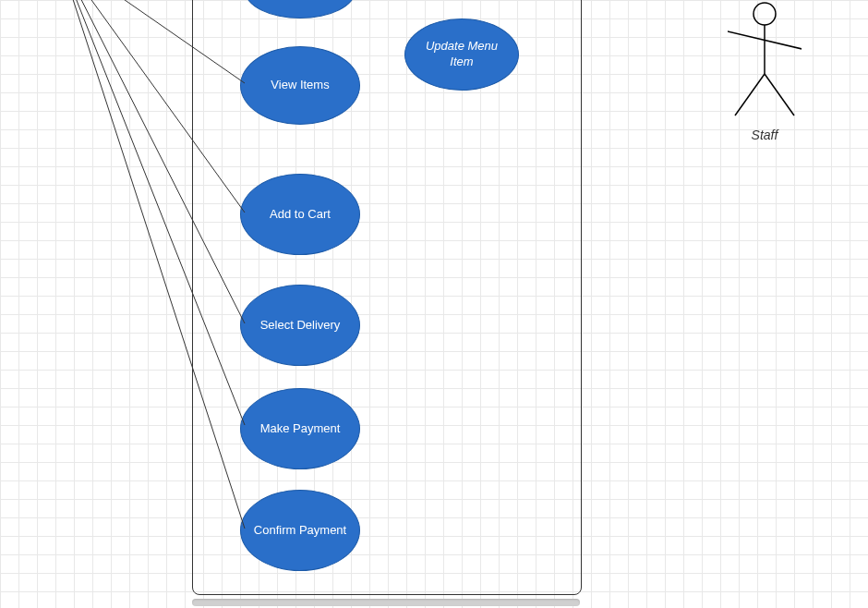  I want to click on use-case-add-to-cart: Add to Cart, so click(300, 214).